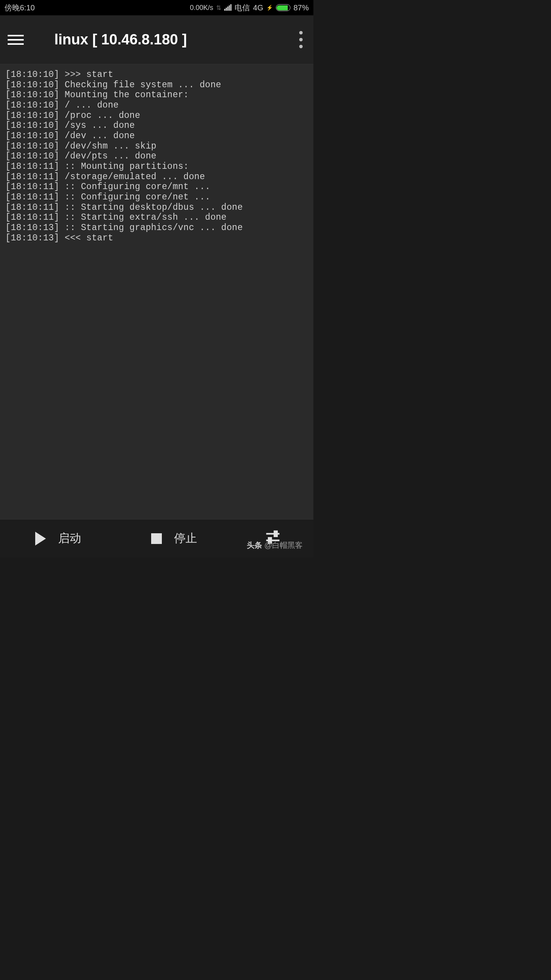 The image size is (551, 980). I want to click on more-options-button, so click(301, 40).